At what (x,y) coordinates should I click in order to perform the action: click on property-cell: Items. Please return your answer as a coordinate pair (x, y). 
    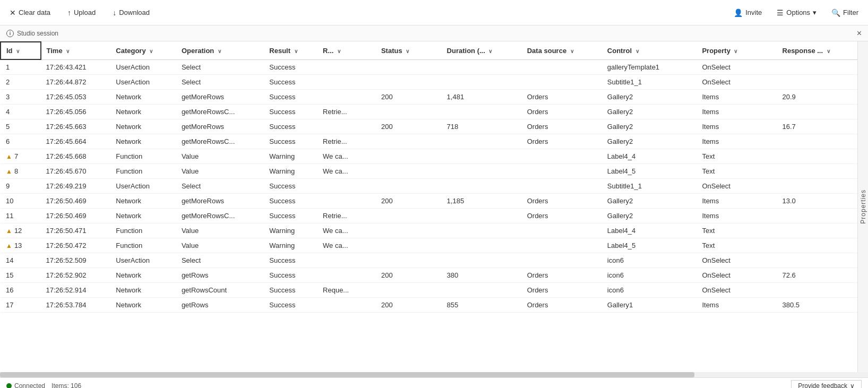
    Looking at the image, I should click on (737, 127).